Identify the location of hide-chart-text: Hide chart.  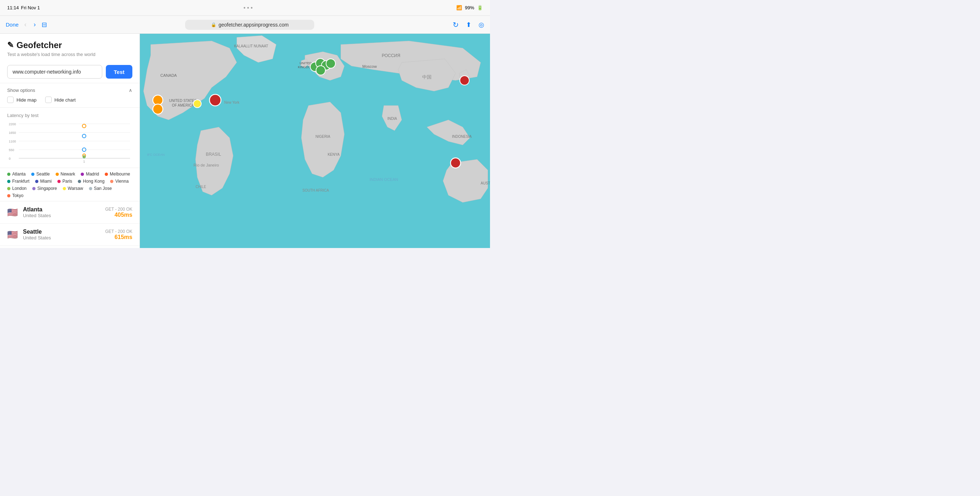
(65, 100).